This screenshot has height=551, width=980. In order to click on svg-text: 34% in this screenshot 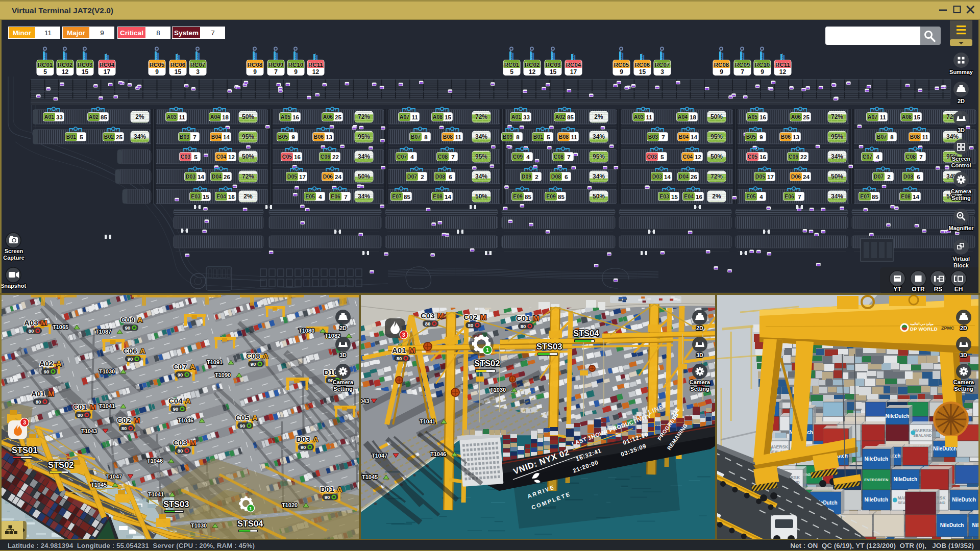, I will do `click(599, 177)`.